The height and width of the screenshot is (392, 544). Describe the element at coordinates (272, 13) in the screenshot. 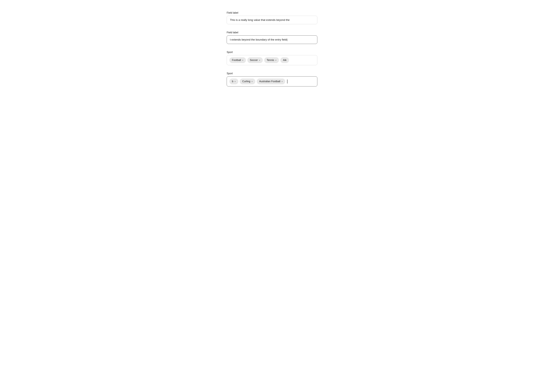

I see `field1-label: Field label` at that location.